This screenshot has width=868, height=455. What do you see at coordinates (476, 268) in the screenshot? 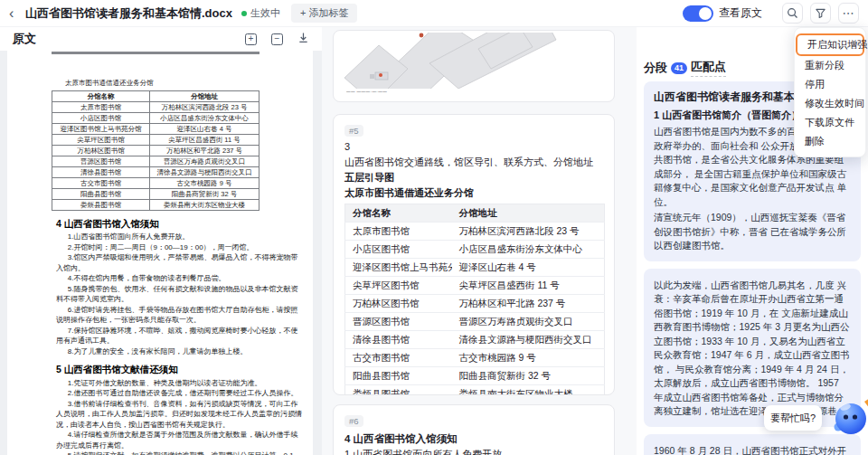
I see `segment-table-row: 迎泽区图书馆上马书苑分馆迎泽区山右巷 4 号` at bounding box center [476, 268].